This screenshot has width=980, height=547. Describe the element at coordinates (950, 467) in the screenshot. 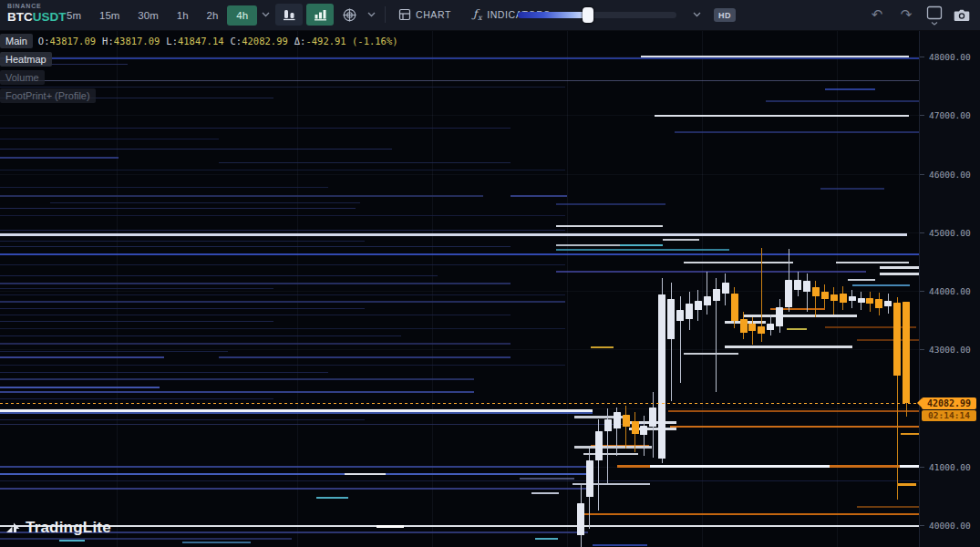

I see `price-axis-label: 41000.00` at that location.